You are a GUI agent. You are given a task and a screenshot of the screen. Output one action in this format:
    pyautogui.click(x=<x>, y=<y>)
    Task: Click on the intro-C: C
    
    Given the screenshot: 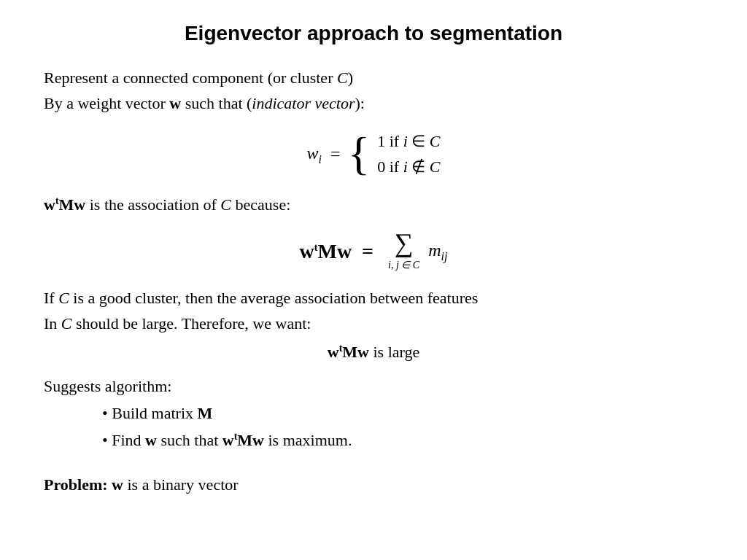 What is the action you would take?
    pyautogui.click(x=343, y=77)
    